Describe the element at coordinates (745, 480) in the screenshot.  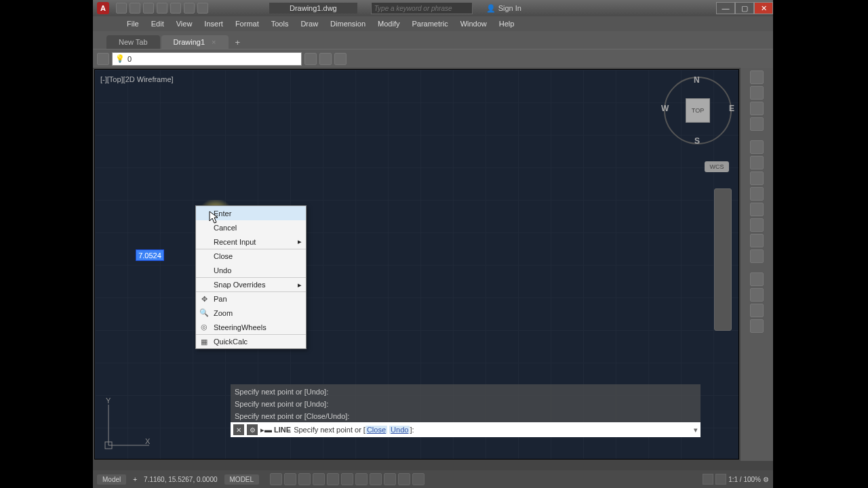
I see `scale-readout: 1:1 / 100%` at that location.